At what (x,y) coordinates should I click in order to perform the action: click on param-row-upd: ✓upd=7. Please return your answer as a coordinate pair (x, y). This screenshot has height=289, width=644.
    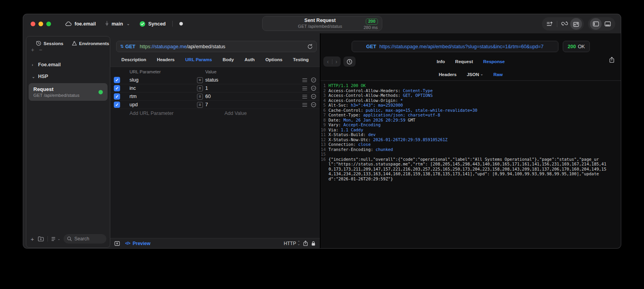
    Looking at the image, I should click on (215, 105).